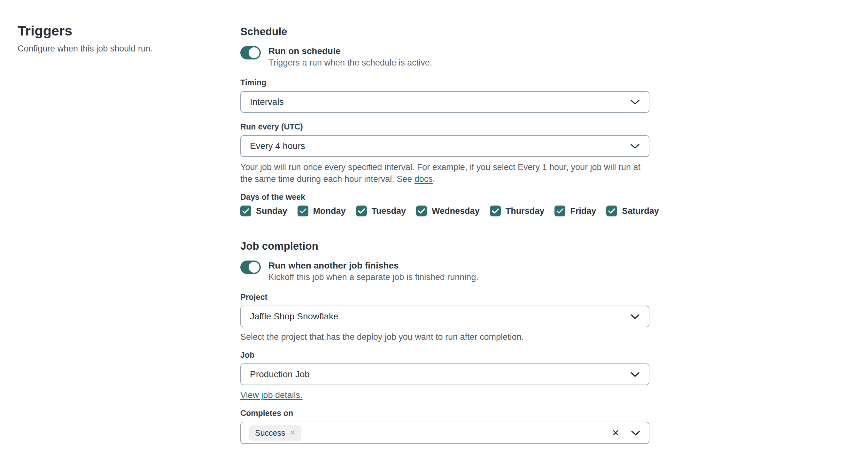 The width and height of the screenshot is (868, 468). I want to click on run-every-help-text: Your job will run once every specified i…, so click(442, 173).